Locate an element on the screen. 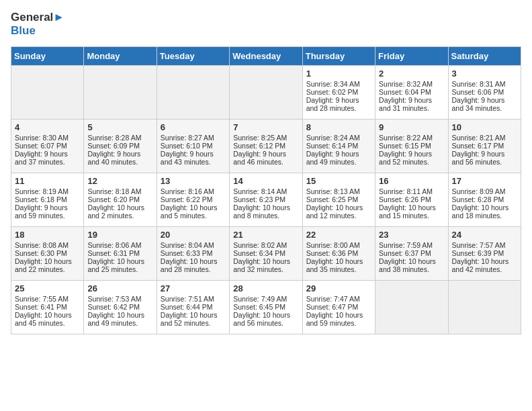 This screenshot has height=411, width=532. day-info: Sunset: 6:39 PM is located at coordinates (485, 253).